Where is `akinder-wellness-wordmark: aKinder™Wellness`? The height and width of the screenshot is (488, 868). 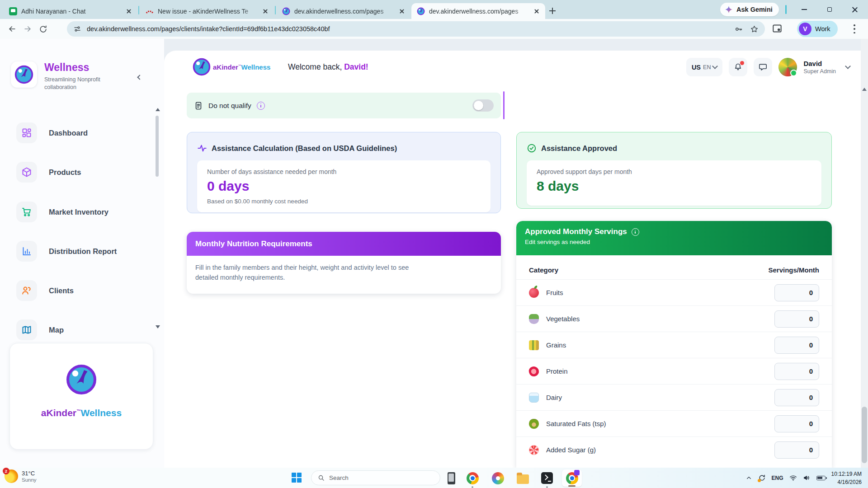 akinder-wellness-wordmark: aKinder™Wellness is located at coordinates (241, 67).